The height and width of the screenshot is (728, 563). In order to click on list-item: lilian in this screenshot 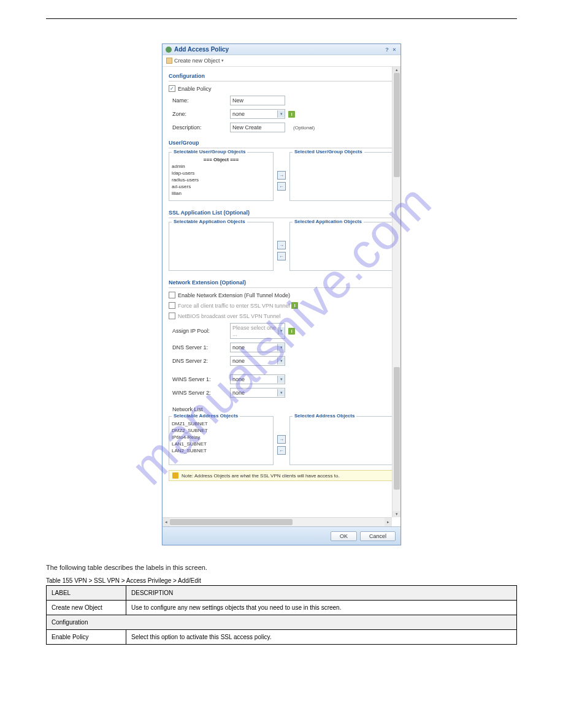, I will do `click(221, 194)`.